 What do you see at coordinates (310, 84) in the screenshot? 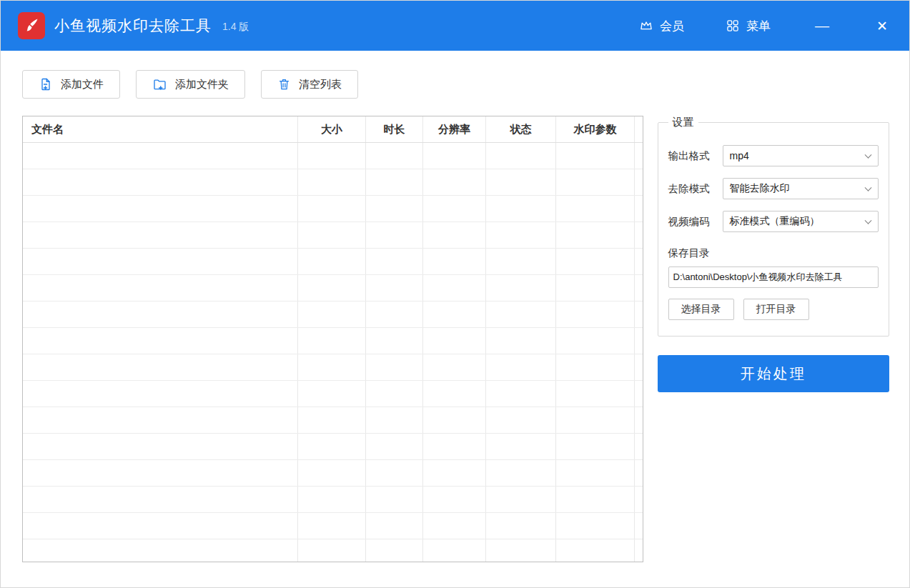
I see `clear-list-button: 清空列表` at bounding box center [310, 84].